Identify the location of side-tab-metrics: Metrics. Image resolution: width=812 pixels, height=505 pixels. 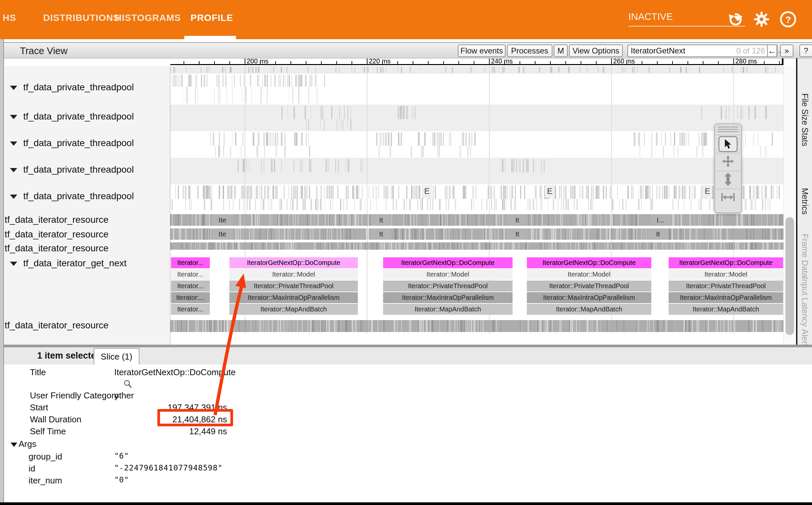
(805, 201).